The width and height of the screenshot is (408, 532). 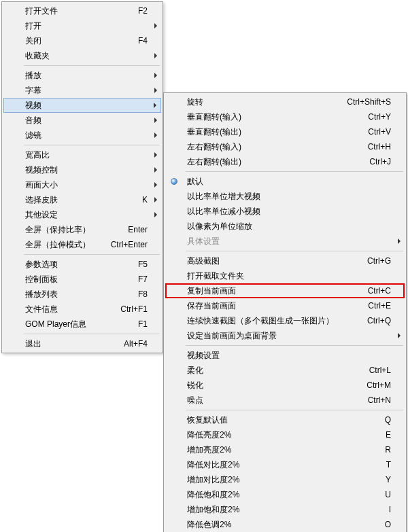 What do you see at coordinates (380, 370) in the screenshot?
I see `menu-item-shortcut: Ctrl+L` at bounding box center [380, 370].